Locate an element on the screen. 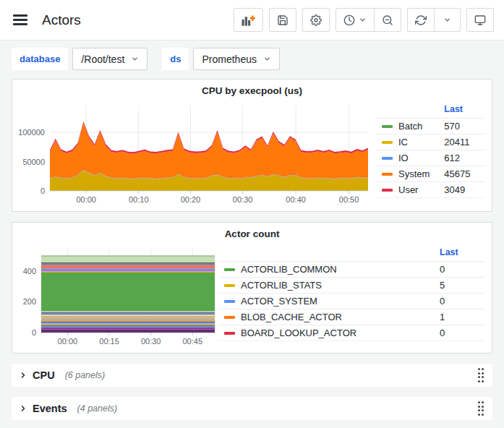  variable-database-dropdown: /Root/test is located at coordinates (110, 59).